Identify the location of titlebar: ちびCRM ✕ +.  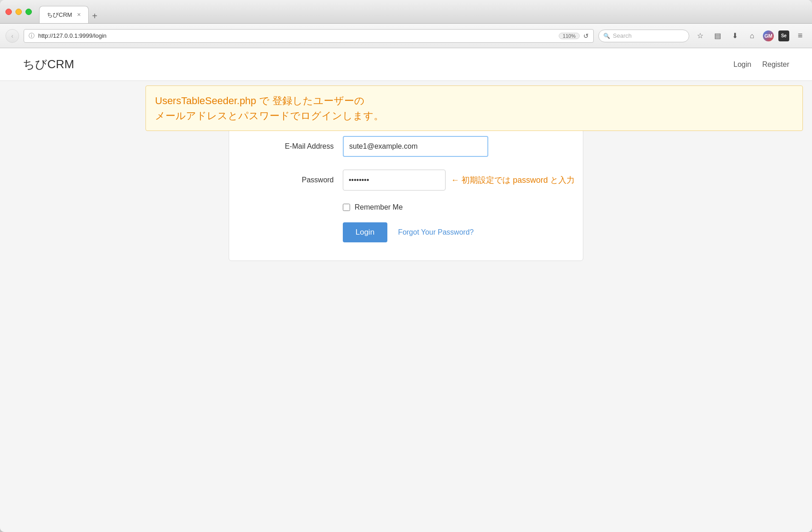
(406, 12).